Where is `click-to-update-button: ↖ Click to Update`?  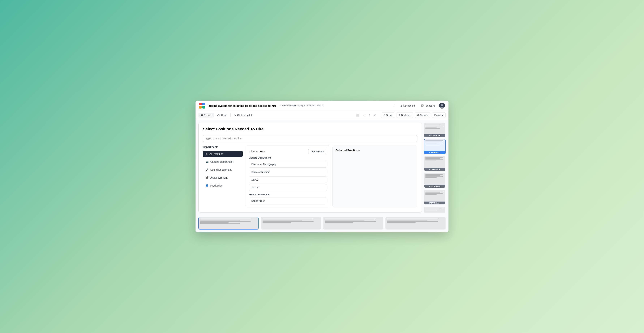
click-to-update-button: ↖ Click to Update is located at coordinates (244, 115).